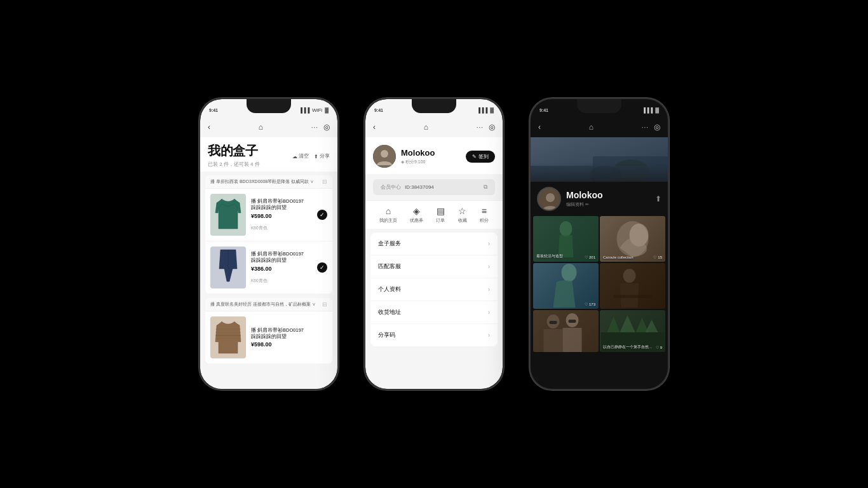 This screenshot has height=488, width=868. I want to click on product-name-2: 播 斜肩吊带衫BDO0197 跺跺跺跺的回望, so click(281, 257).